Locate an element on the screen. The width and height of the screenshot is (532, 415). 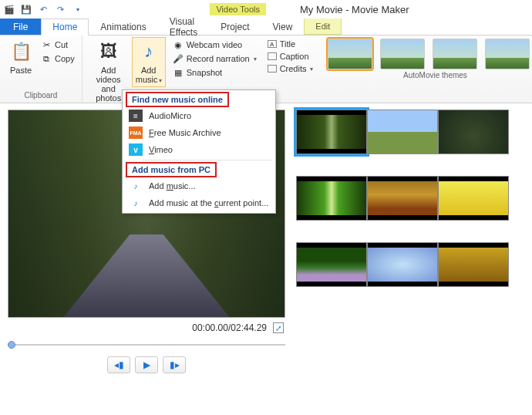
cut-label: Cut is located at coordinates (62, 45).